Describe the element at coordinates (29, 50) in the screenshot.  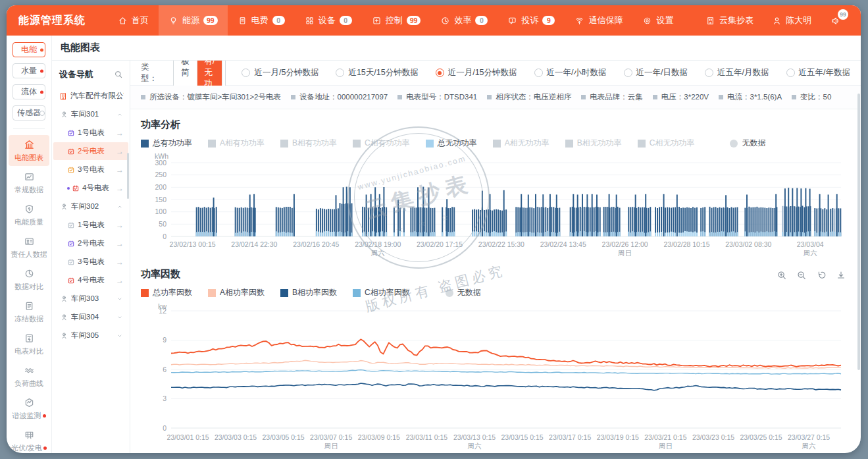
I see `rail-group-electricity: 电能` at that location.